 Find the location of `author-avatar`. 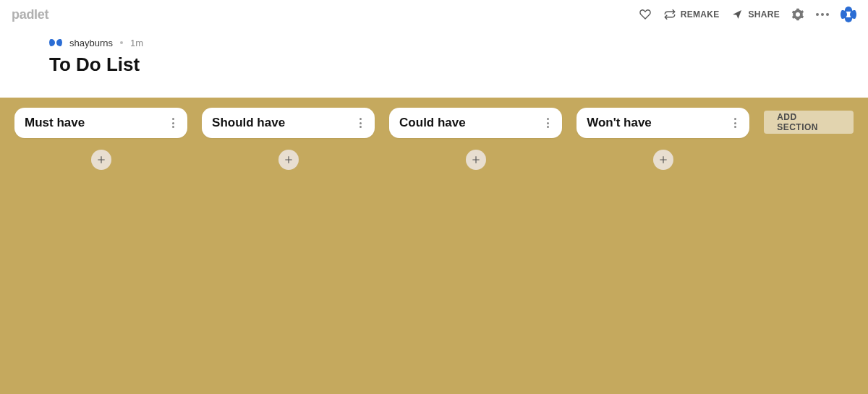

author-avatar is located at coordinates (56, 43).